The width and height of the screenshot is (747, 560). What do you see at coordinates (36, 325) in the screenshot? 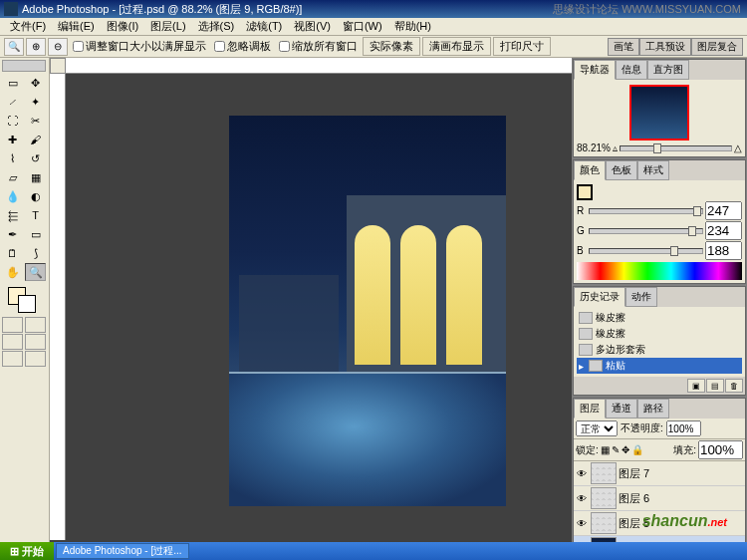
I see `quickmask-mode-button` at bounding box center [36, 325].